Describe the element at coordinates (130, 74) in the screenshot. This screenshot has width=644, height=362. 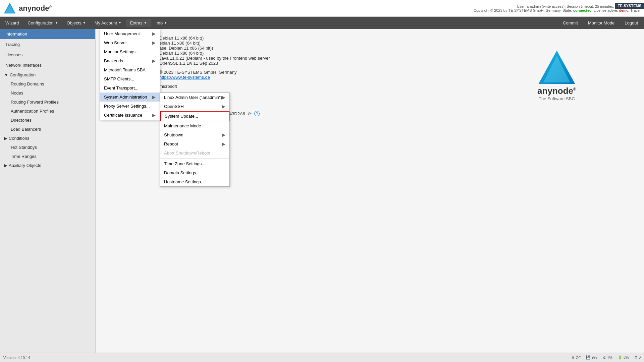
I see `extras-menu: User Management▶ Web Server▶ Monitor Set…` at that location.